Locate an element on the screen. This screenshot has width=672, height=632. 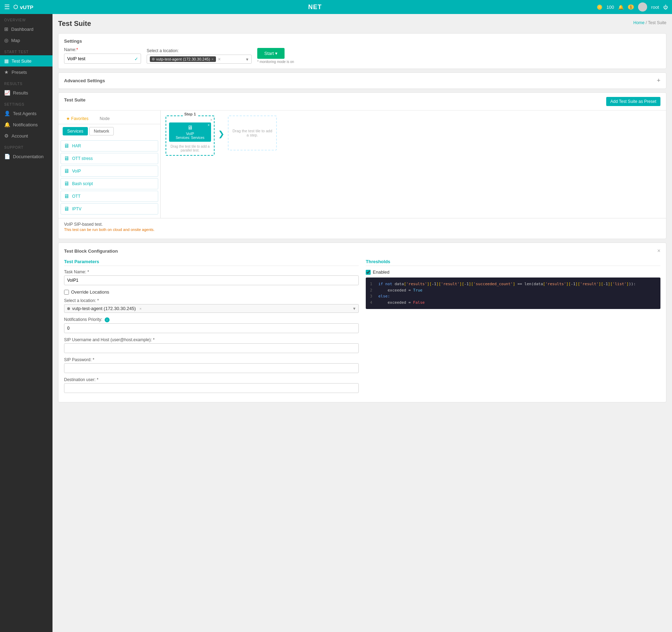
config-tag-close: × is located at coordinates (140, 309).